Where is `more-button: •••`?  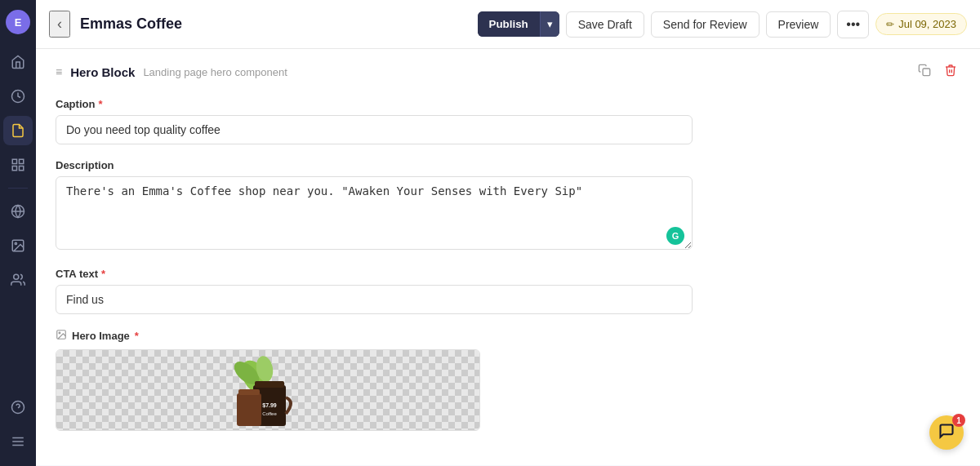
more-button: ••• is located at coordinates (853, 24).